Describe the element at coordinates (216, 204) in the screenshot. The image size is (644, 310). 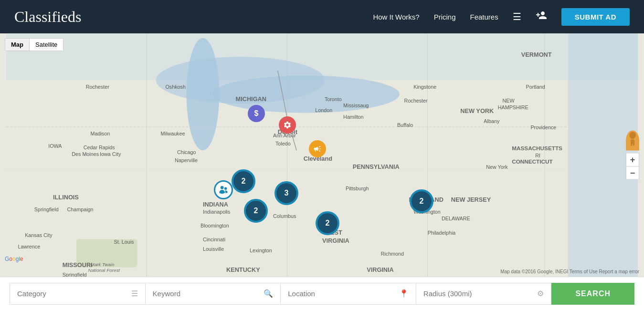
I see `svg-text: INDIANA` at that location.